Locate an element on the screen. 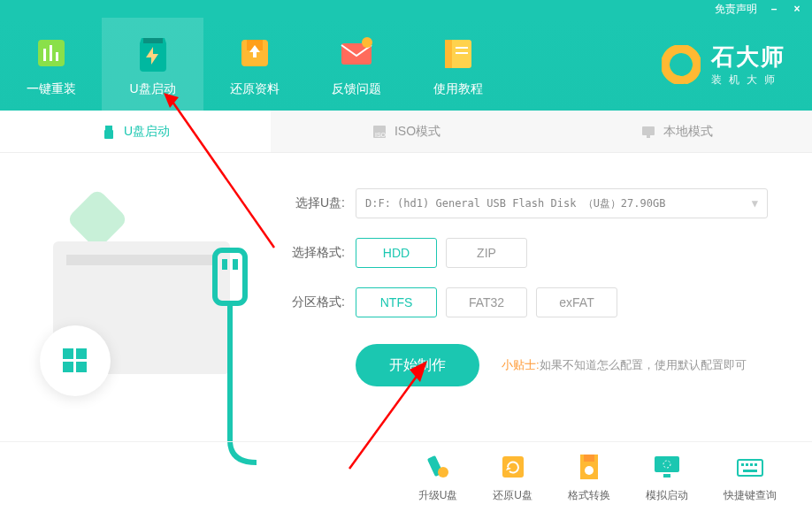  nav-label: 还原资料 is located at coordinates (255, 89).